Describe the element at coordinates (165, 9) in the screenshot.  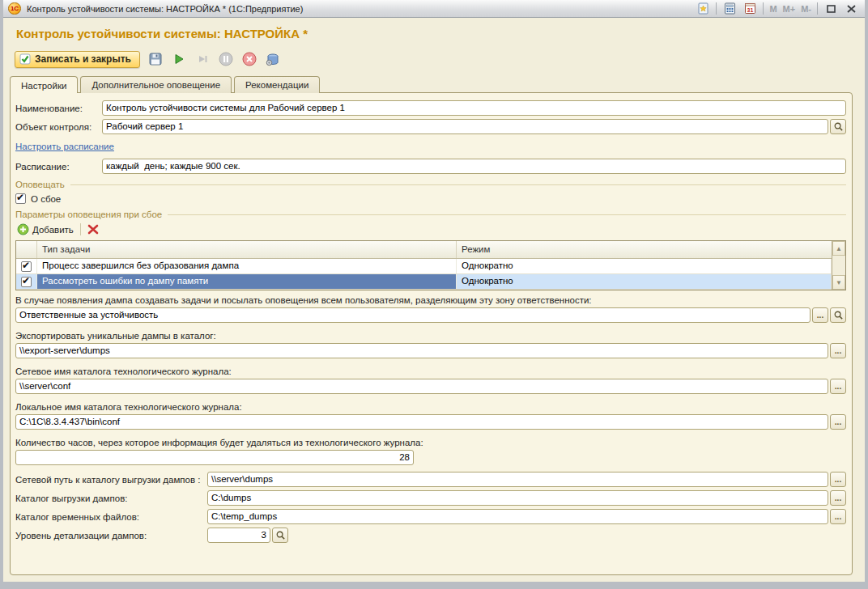
I see `window-title: Контроль устойчивости системы: НАСТРОЙКА…` at that location.